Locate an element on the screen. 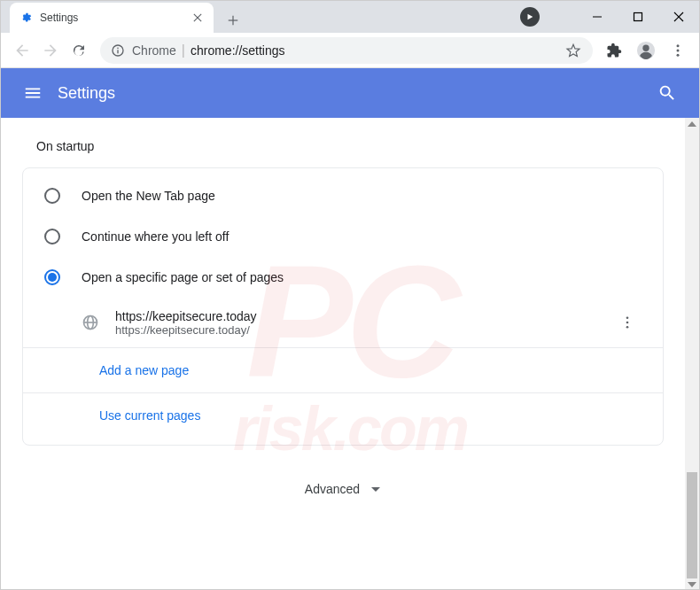 Image resolution: width=700 pixels, height=590 pixels. radio-specific-page: Open a specific page or set of pages is located at coordinates (343, 277).